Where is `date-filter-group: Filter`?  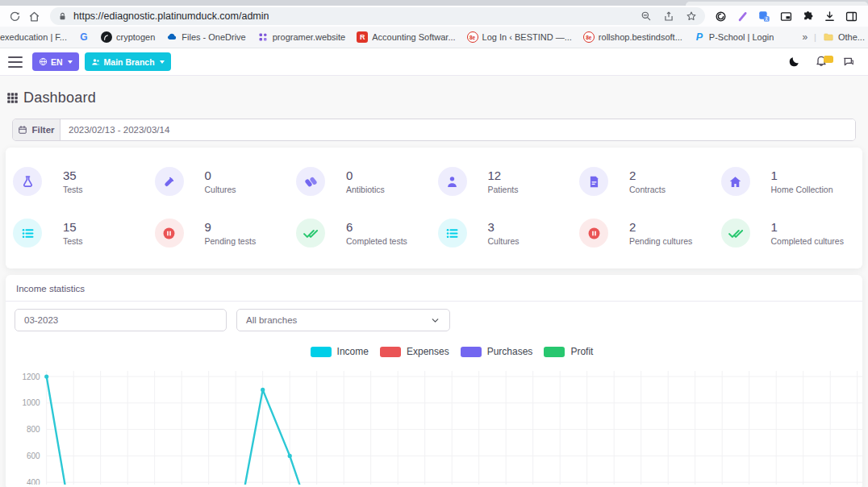 date-filter-group: Filter is located at coordinates (434, 130).